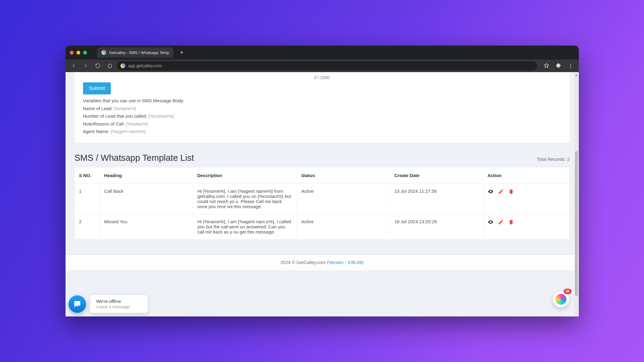  What do you see at coordinates (322, 158) in the screenshot?
I see `list-header: SMS / Whatsapp Template List Total Recor…` at bounding box center [322, 158].